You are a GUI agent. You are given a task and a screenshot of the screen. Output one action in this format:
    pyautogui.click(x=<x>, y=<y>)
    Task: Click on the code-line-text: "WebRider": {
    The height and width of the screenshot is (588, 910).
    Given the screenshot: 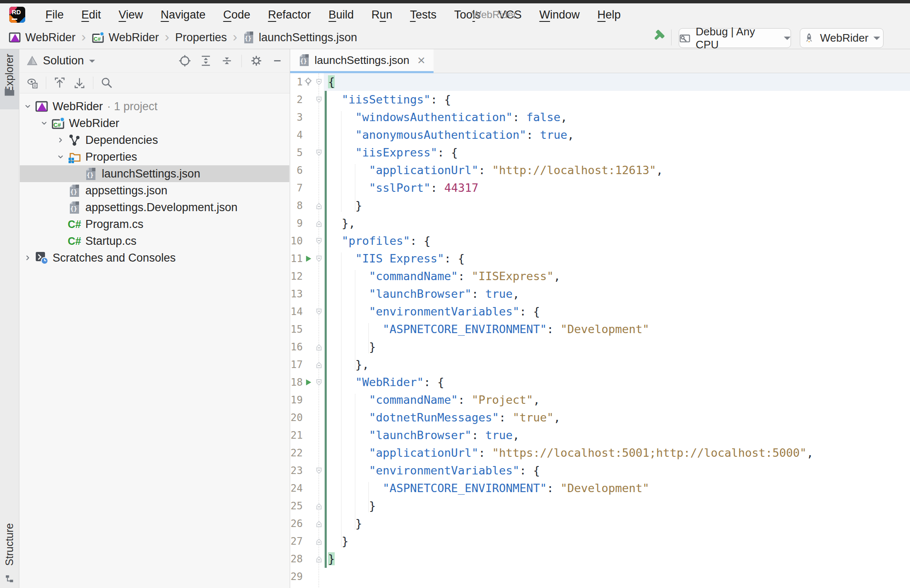 What is the action you would take?
    pyautogui.click(x=617, y=382)
    